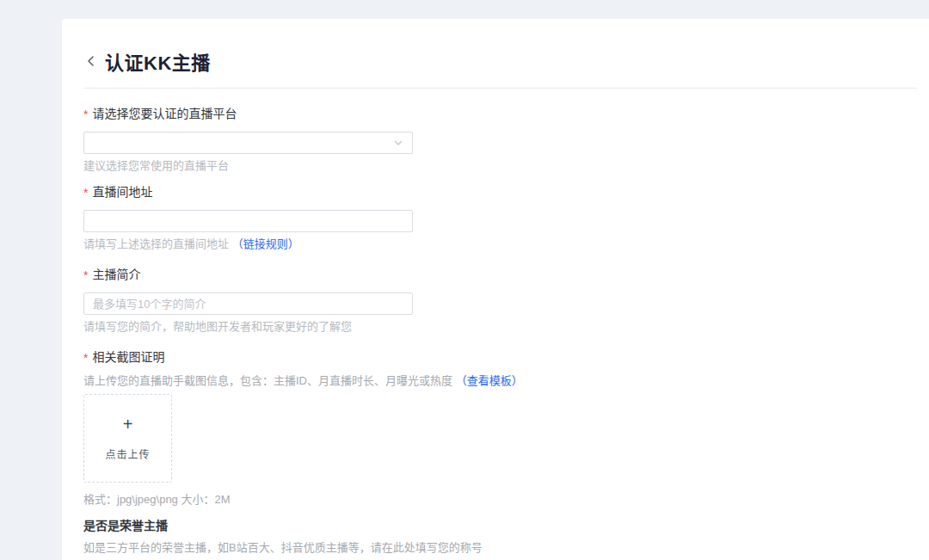 This screenshot has width=929, height=560. What do you see at coordinates (506, 218) in the screenshot?
I see `field-room-url: * 直播间地址 请填写上述选择的直播间地址 （链接规则）` at bounding box center [506, 218].